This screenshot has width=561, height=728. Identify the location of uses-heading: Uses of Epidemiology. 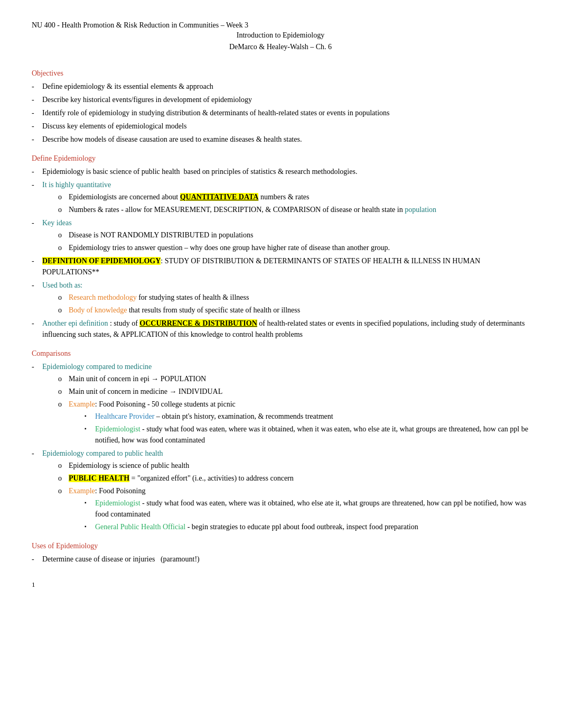
(280, 546).